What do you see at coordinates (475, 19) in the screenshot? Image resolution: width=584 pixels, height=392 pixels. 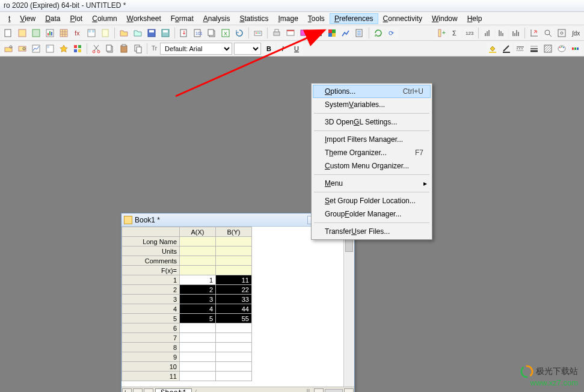 I see `menu-help: Help` at bounding box center [475, 19].